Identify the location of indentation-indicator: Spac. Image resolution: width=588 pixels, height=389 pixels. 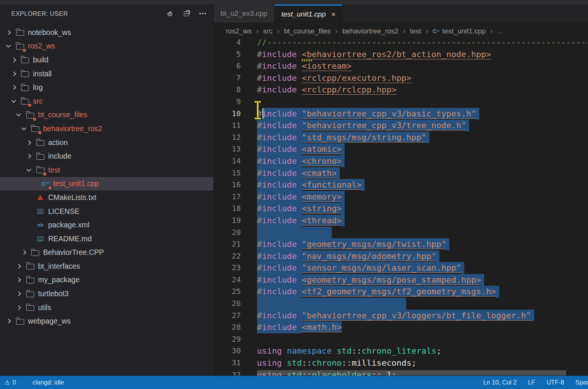
(582, 383).